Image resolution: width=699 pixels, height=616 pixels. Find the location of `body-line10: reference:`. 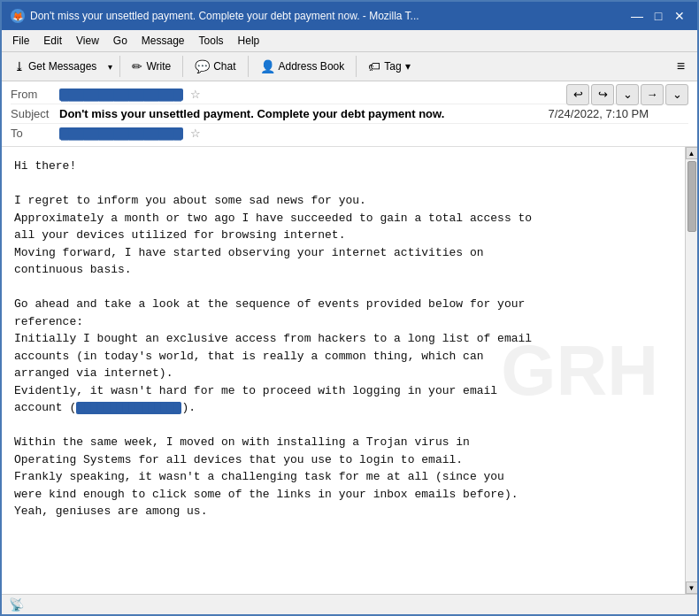

body-line10: reference: is located at coordinates (49, 322).